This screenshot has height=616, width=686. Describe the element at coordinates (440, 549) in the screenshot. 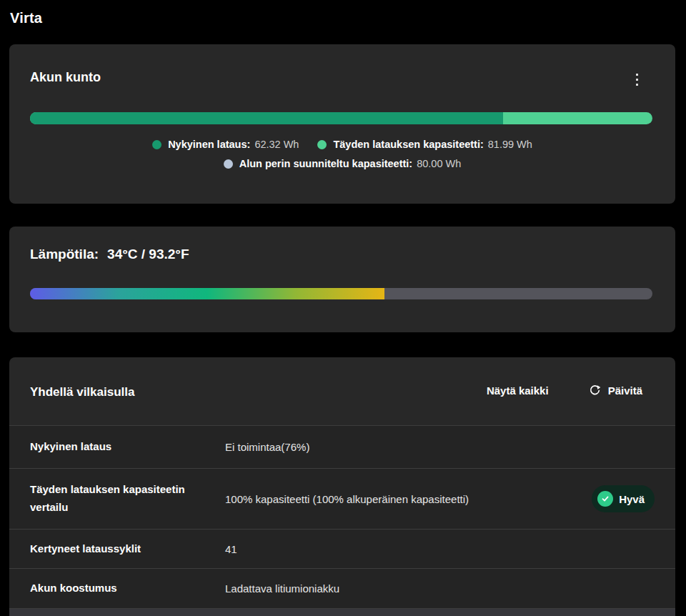

I see `row-value: 41` at that location.